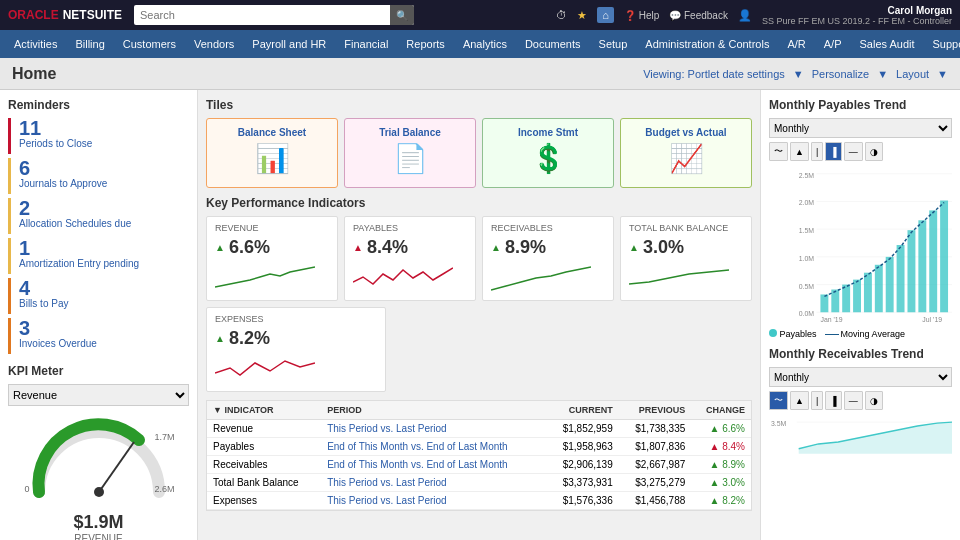  What do you see at coordinates (98, 371) in the screenshot?
I see `kpi-meter-title: KPI Meter` at bounding box center [98, 371].